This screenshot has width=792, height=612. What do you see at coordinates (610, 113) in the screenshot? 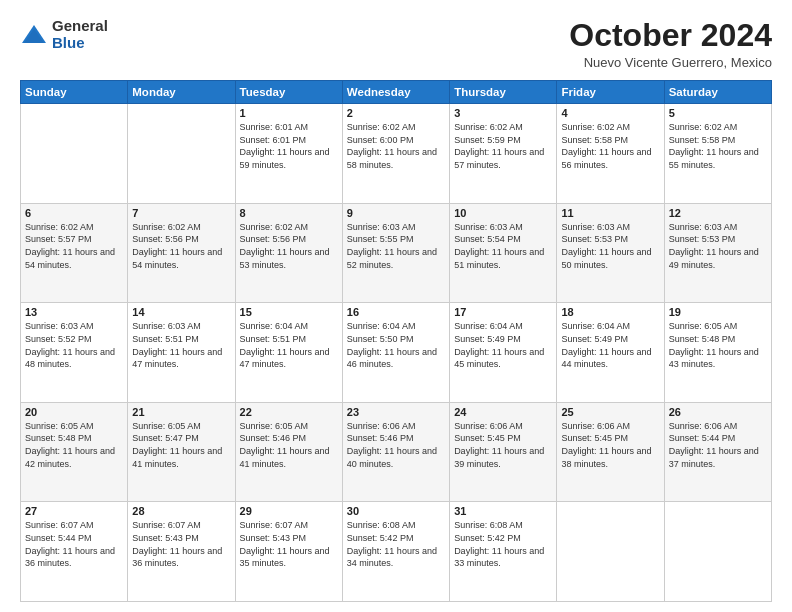
I see `day-number: 4` at bounding box center [610, 113].